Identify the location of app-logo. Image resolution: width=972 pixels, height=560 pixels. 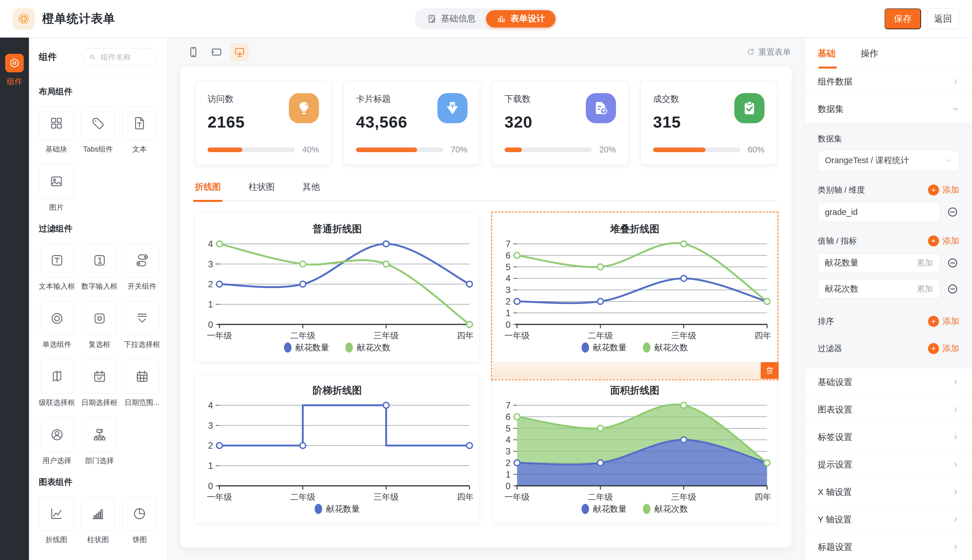
(24, 18).